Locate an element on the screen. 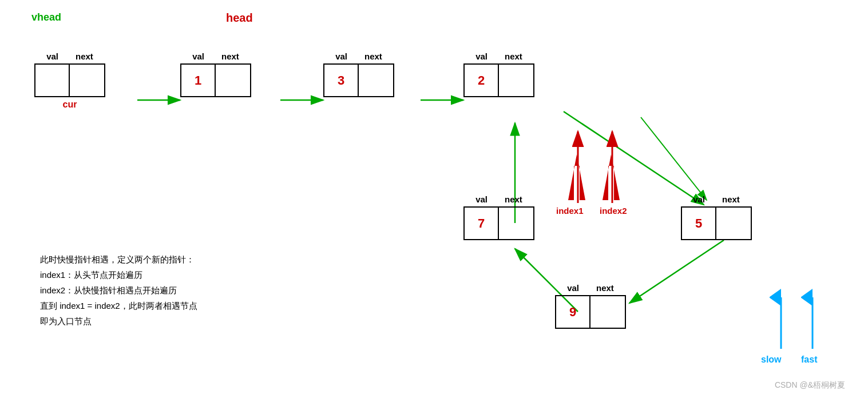 The height and width of the screenshot is (402, 868). node3-val-cell: 3 is located at coordinates (342, 80).